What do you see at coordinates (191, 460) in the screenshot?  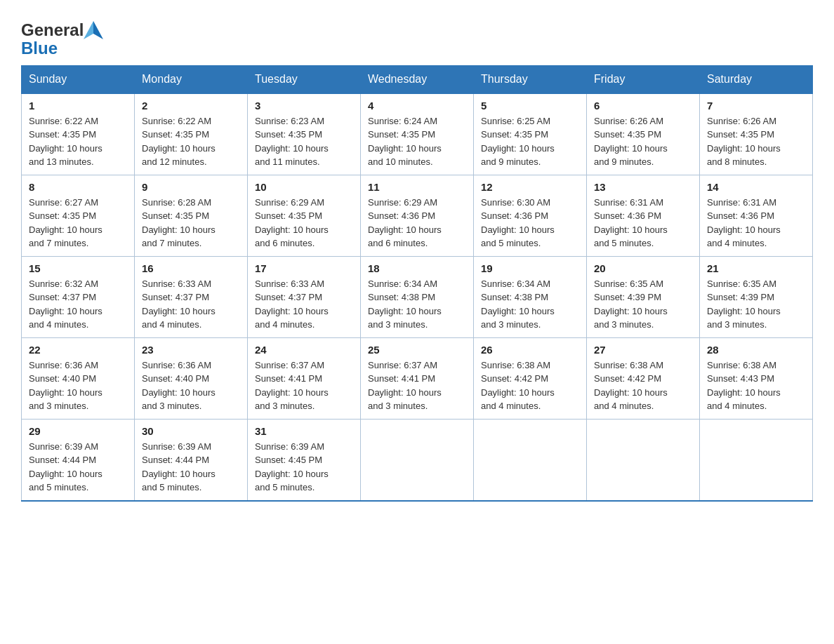 I see `calendar-cell: 30Sunrise: 6:39 AMSunset: 4:44 PMDayligh…` at bounding box center [191, 460].